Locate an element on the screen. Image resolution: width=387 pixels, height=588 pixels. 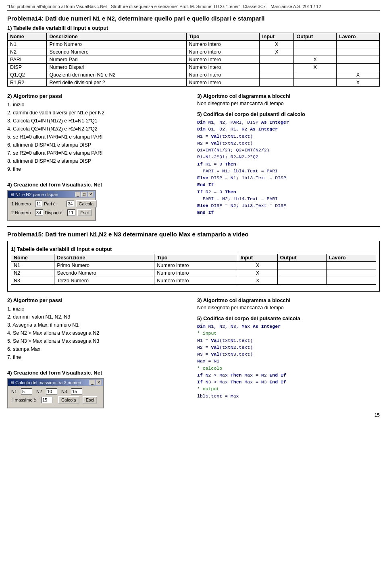
p14-var-table: Nome Descrizione Tipo Input Output Lavor… is located at coordinates (194, 60).